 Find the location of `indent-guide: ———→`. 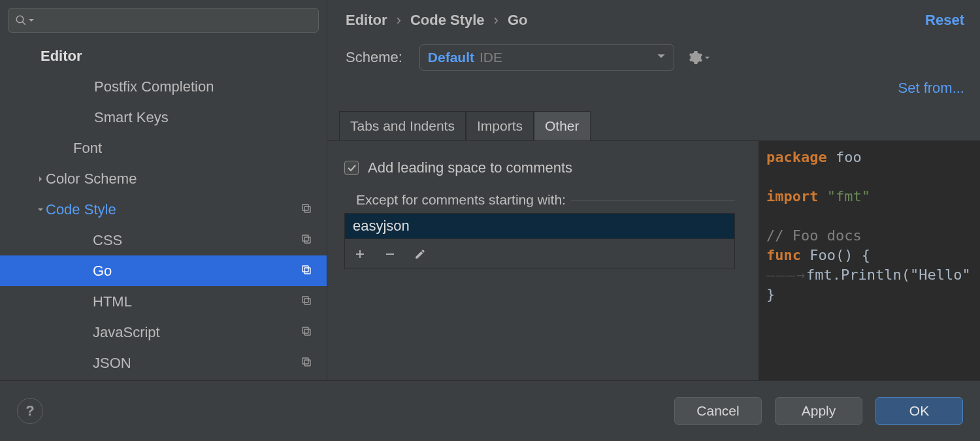

indent-guide: ———→ is located at coordinates (787, 274).